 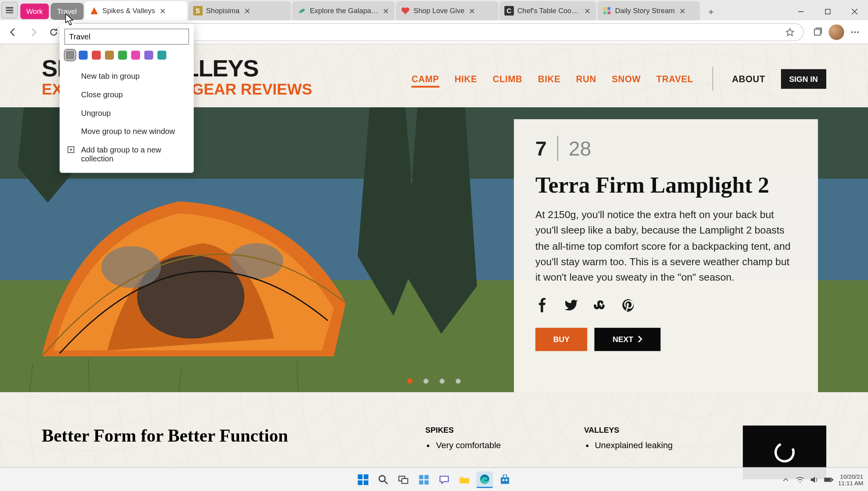 I want to click on color-swatch-blue, so click(x=83, y=55).